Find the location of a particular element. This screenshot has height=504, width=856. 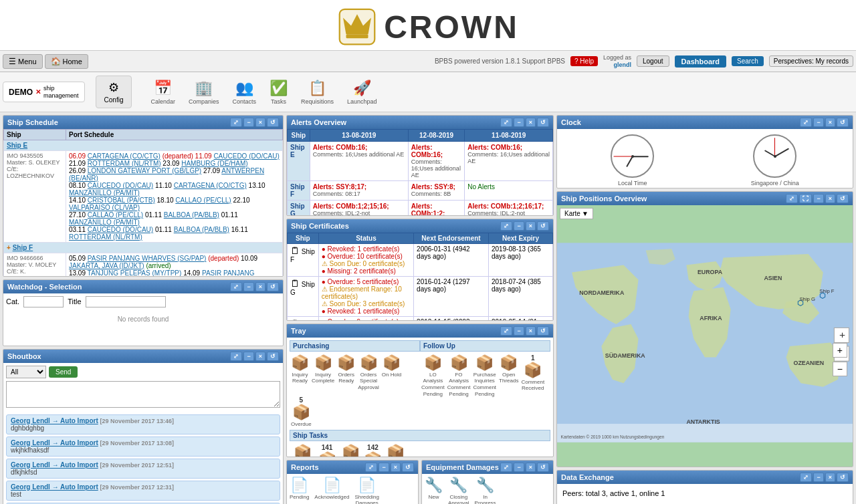

list-item: 📦 On Hold is located at coordinates (392, 373).